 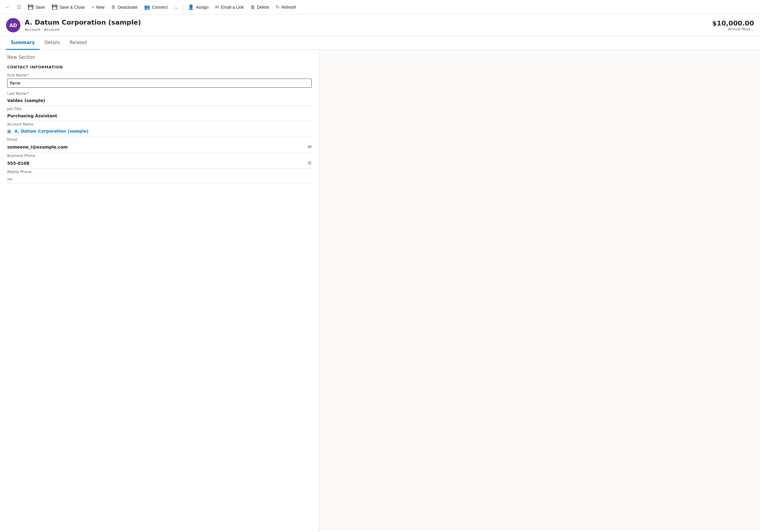 What do you see at coordinates (13, 25) in the screenshot?
I see `avatar: AD` at bounding box center [13, 25].